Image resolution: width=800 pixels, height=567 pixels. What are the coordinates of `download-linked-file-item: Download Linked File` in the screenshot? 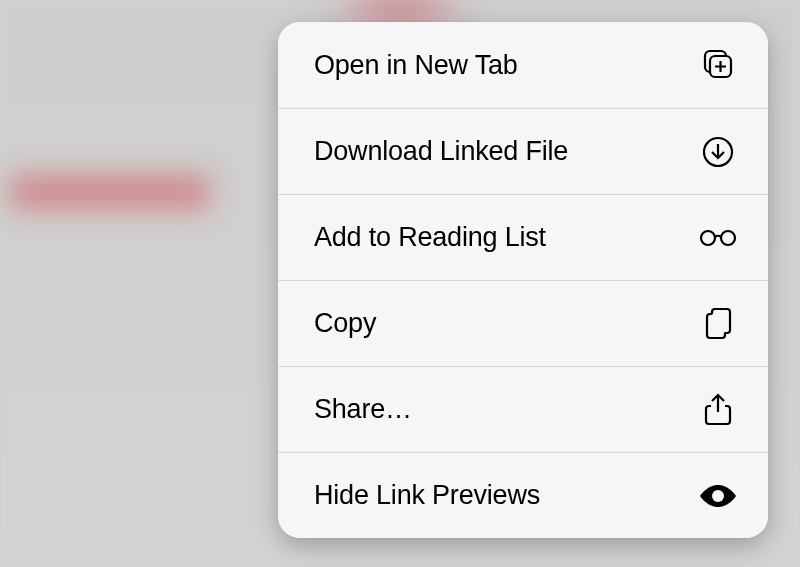 It's located at (523, 151).